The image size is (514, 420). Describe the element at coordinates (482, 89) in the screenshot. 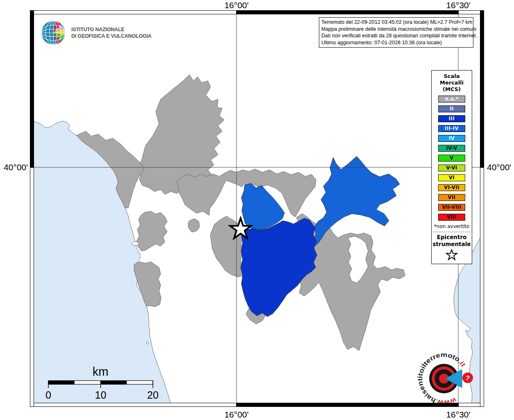

I see `frame-right-seg1` at that location.